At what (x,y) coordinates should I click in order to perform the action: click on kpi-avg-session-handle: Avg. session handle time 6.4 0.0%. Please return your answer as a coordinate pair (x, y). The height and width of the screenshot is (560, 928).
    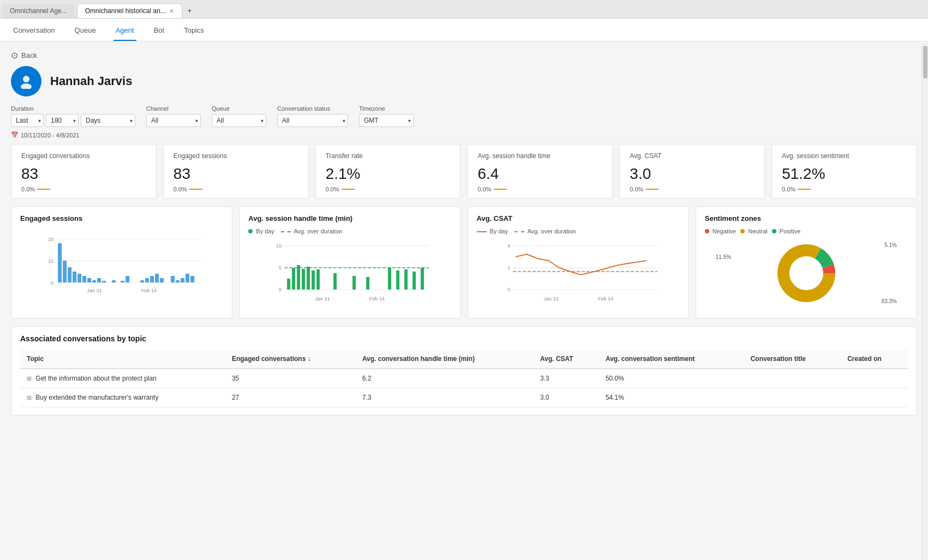
    Looking at the image, I should click on (540, 171).